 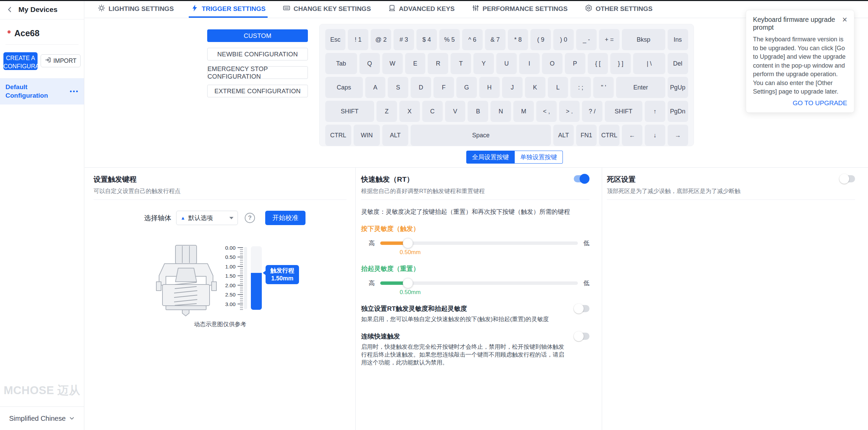 What do you see at coordinates (678, 87) in the screenshot?
I see `key-pgup: PgUp` at bounding box center [678, 87].